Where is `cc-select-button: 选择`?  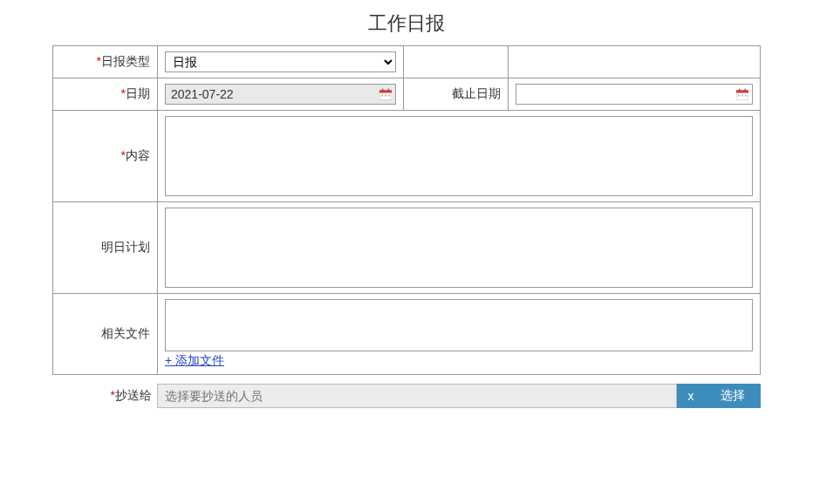 cc-select-button: 选择 is located at coordinates (733, 396).